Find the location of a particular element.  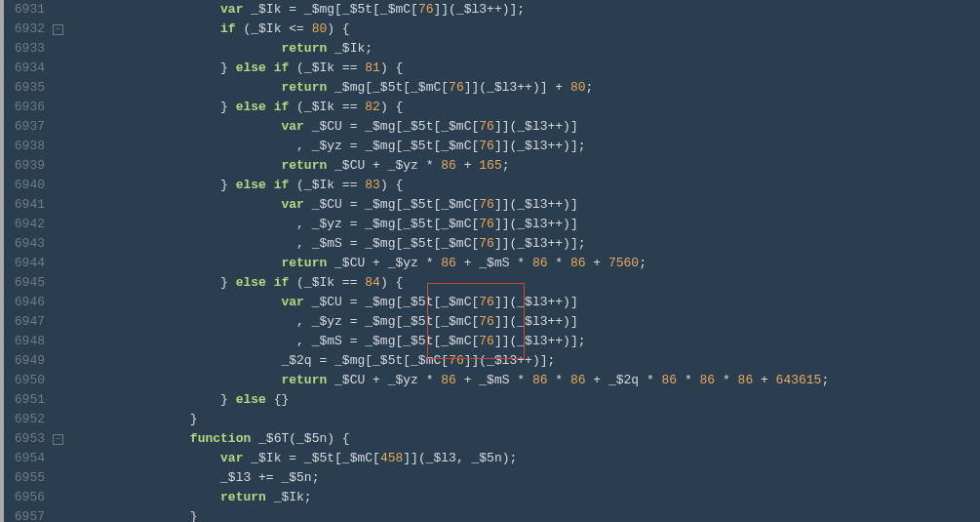

code-line: var _$Ik = _$mg[_$5t[_$mC[76]](_$l3++)]; is located at coordinates (525, 10).